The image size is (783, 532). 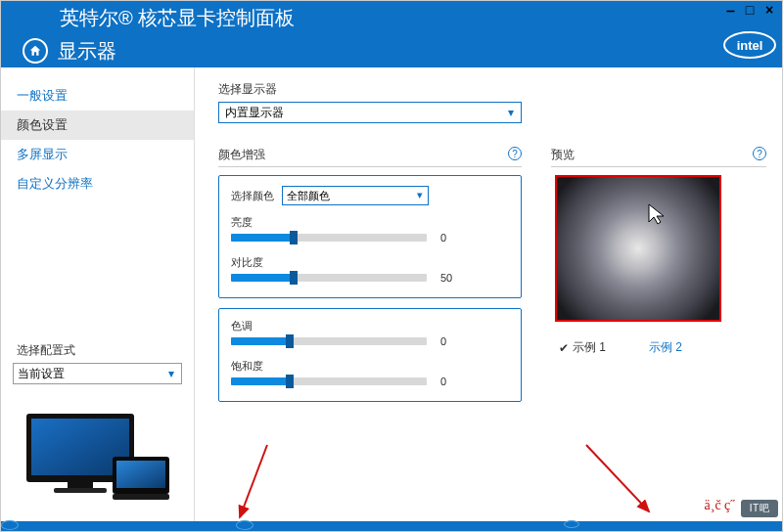 What do you see at coordinates (455, 341) in the screenshot?
I see `hue-value: 0` at bounding box center [455, 341].